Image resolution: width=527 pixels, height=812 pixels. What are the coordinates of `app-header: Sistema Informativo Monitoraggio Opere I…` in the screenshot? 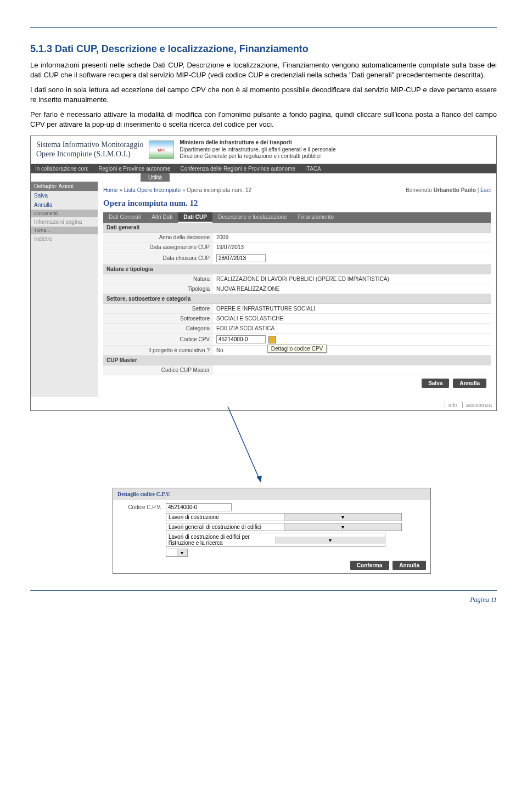 It's located at (264, 150).